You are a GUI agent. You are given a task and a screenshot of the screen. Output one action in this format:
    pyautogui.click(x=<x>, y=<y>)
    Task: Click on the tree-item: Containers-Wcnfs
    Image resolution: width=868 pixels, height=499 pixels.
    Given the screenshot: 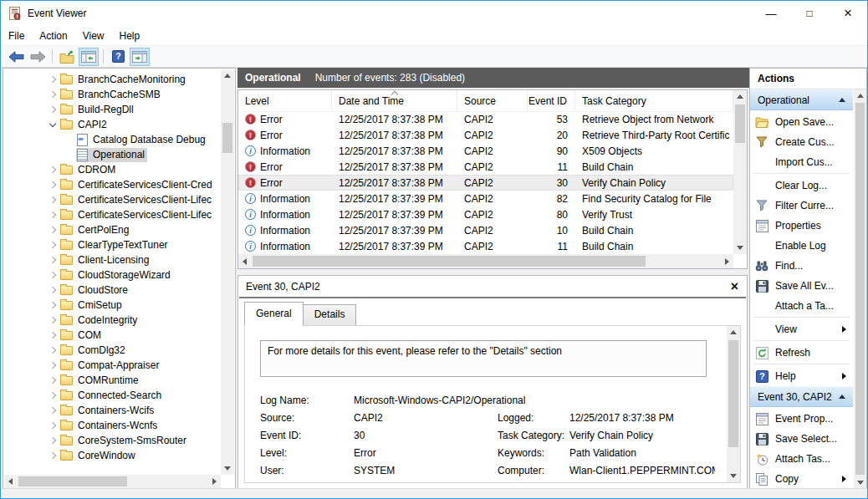 What is the action you would take?
    pyautogui.click(x=112, y=425)
    